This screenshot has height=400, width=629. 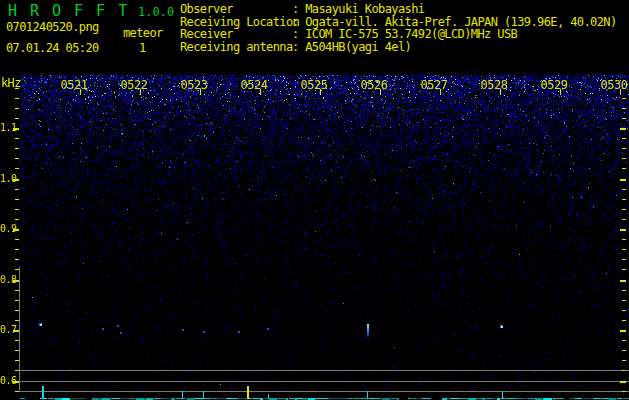 I want to click on station-info-block: Observer: Masayuki Kobayashi Receiving L…, so click(x=398, y=28).